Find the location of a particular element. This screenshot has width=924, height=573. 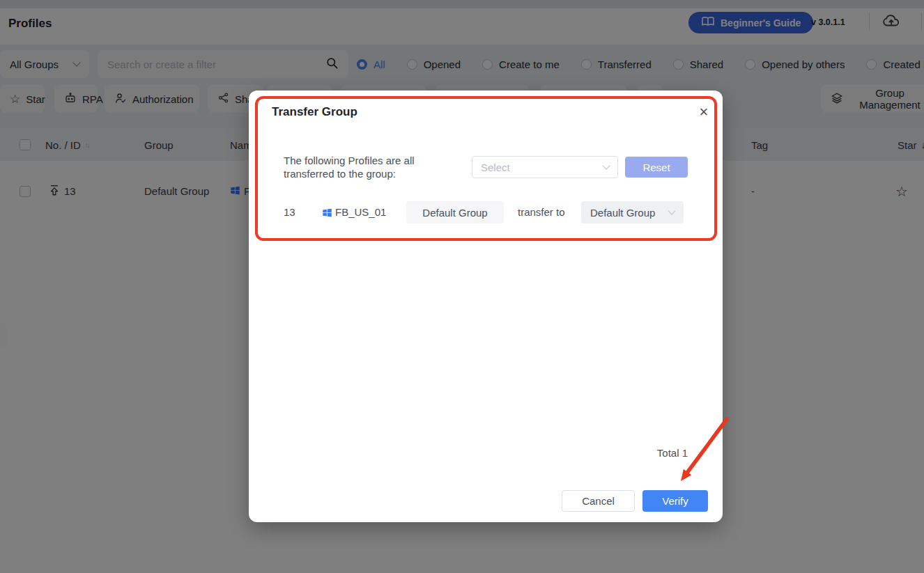

current-group-box: Default Group is located at coordinates (455, 212).